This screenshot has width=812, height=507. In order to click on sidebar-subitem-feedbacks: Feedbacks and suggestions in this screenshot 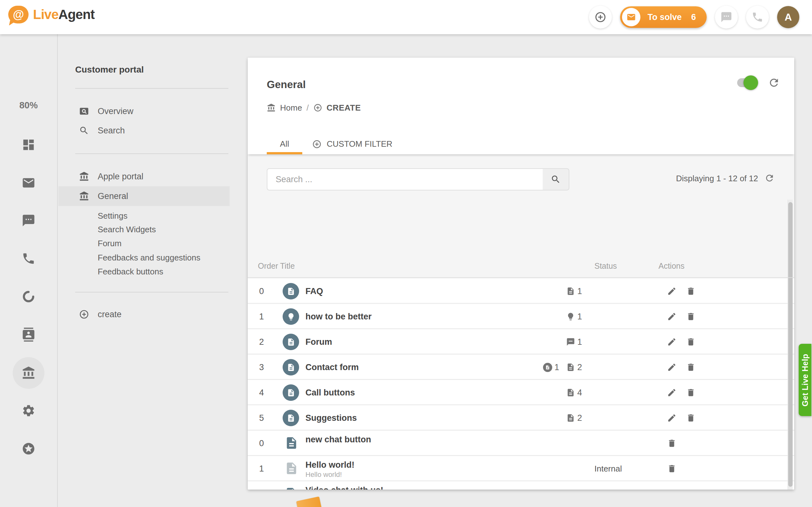, I will do `click(158, 258)`.